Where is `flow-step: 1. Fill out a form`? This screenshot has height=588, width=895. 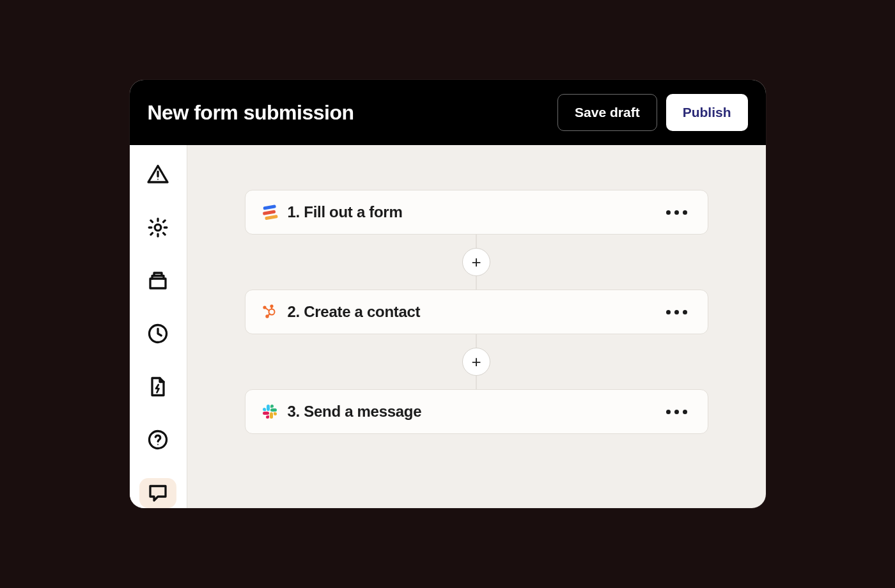
flow-step: 1. Fill out a form is located at coordinates (477, 212).